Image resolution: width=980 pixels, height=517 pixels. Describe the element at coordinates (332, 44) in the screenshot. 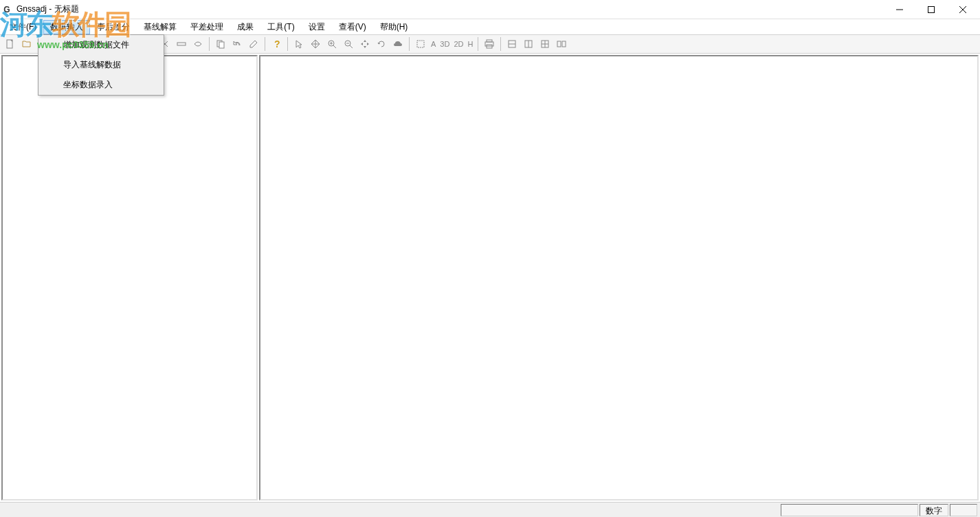

I see `zoom-in-icon` at that location.